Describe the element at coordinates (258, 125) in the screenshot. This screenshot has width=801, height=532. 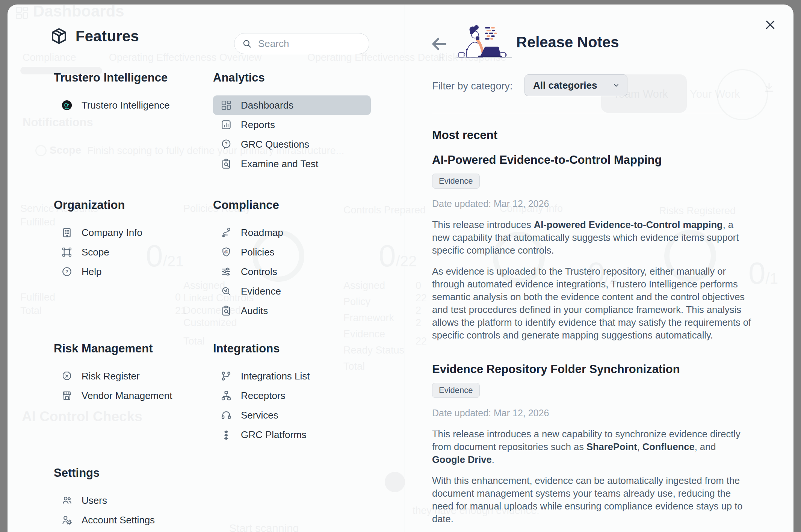
I see `nav-item-label: Reports` at that location.